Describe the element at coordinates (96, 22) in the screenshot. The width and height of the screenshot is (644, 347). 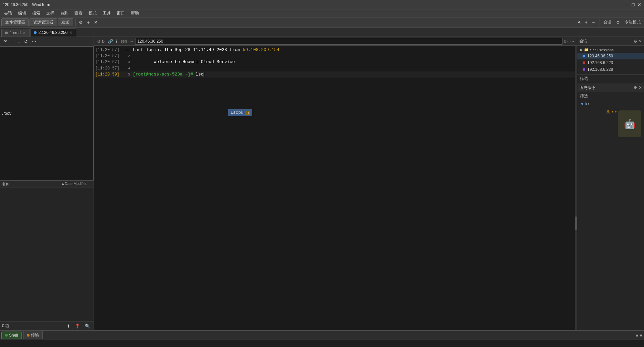
I see `close-tab-icon: ✕` at that location.